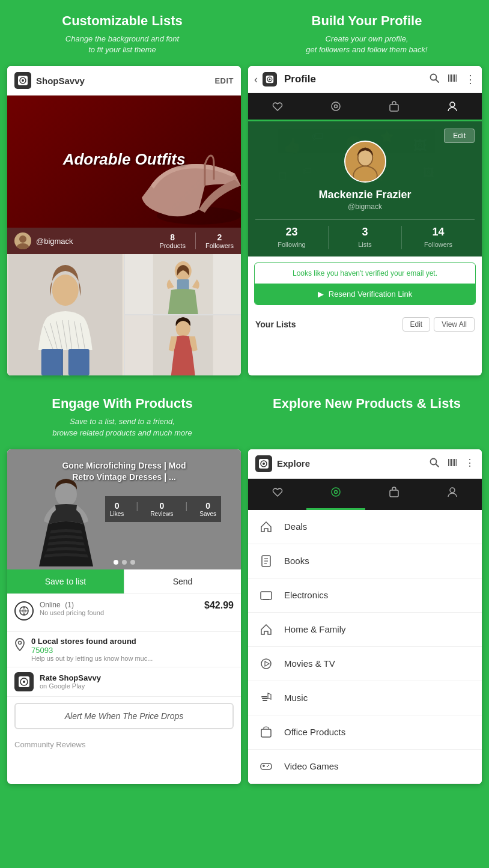 The width and height of the screenshot is (489, 868). Describe the element at coordinates (173, 246) in the screenshot. I see `products-label: Products` at that location.